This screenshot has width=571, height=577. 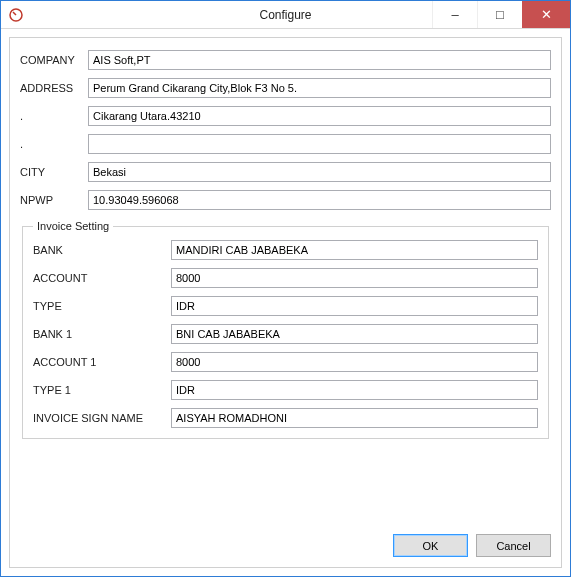 What do you see at coordinates (73, 226) in the screenshot?
I see `invoice-legend: Invoice Setting` at bounding box center [73, 226].